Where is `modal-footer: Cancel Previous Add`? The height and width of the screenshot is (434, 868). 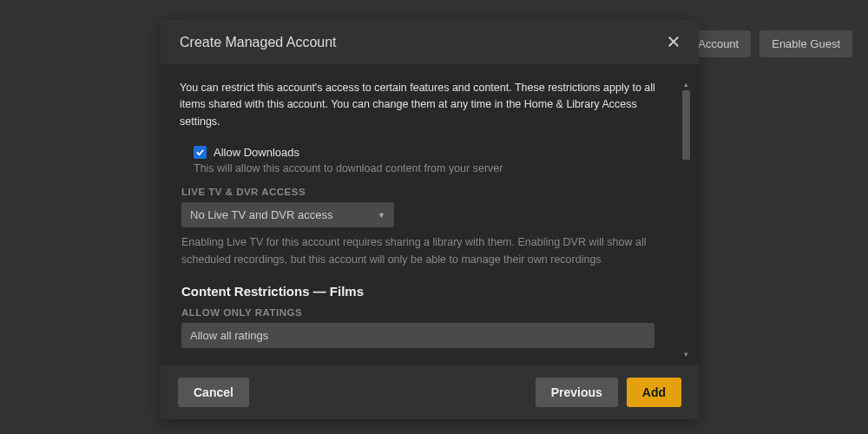 modal-footer: Cancel Previous Add is located at coordinates (430, 392).